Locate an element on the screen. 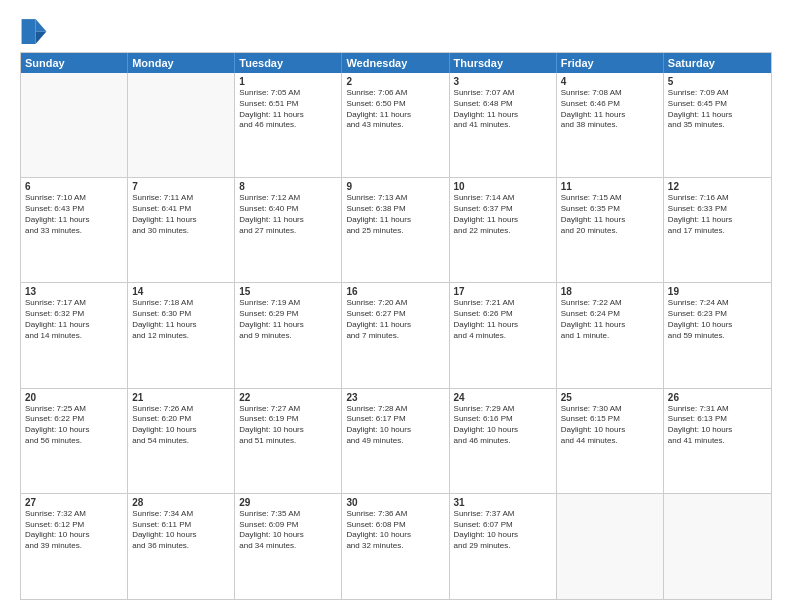 This screenshot has width=792, height=612. calendar-cell: 4Sunrise: 7:08 AM Sunset: 6:46 PM Daylig… is located at coordinates (610, 125).